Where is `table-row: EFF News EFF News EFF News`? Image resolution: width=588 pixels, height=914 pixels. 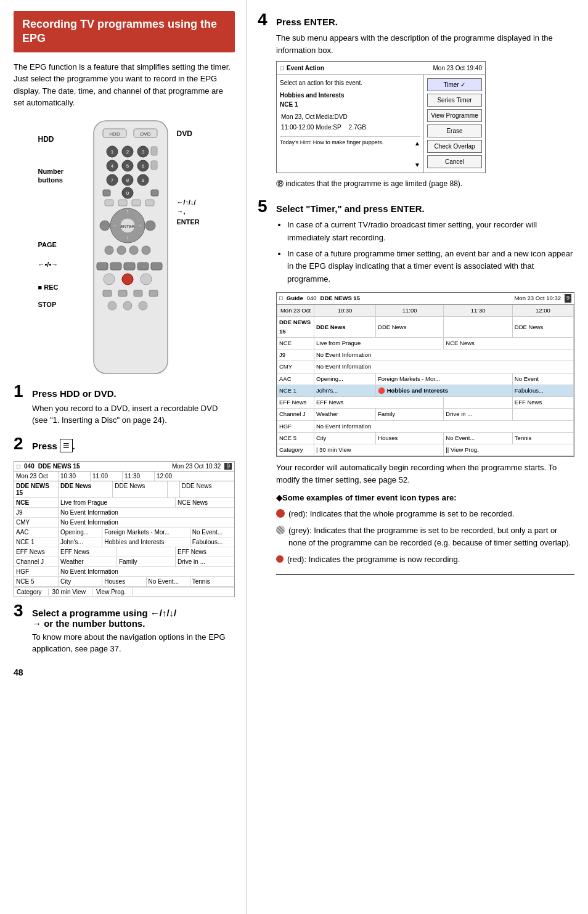
table-row: EFF News EFF News EFF News is located at coordinates (425, 403).